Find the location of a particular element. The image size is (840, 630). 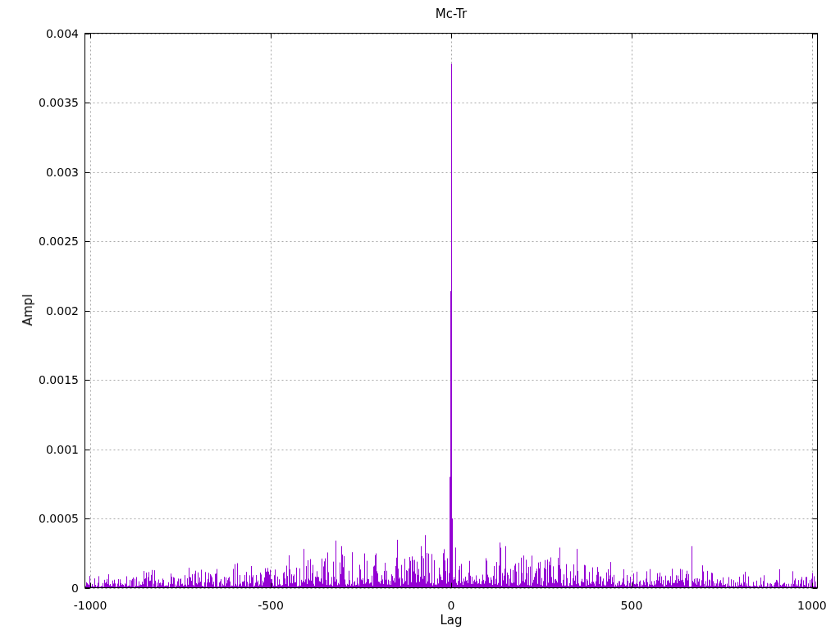

y-tick-label: 0.002 is located at coordinates (39, 311).